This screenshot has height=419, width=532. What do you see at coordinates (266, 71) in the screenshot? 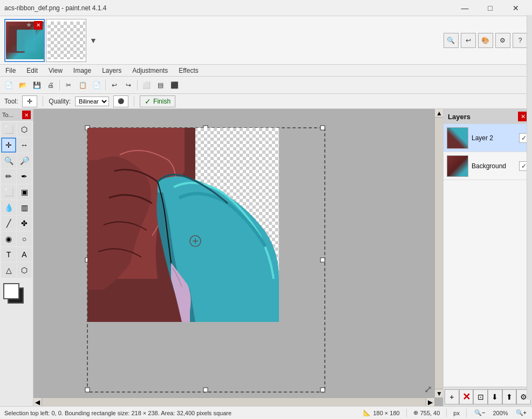
I see `menu-bar: File Edit View Image Layers Adjustments …` at bounding box center [266, 71].